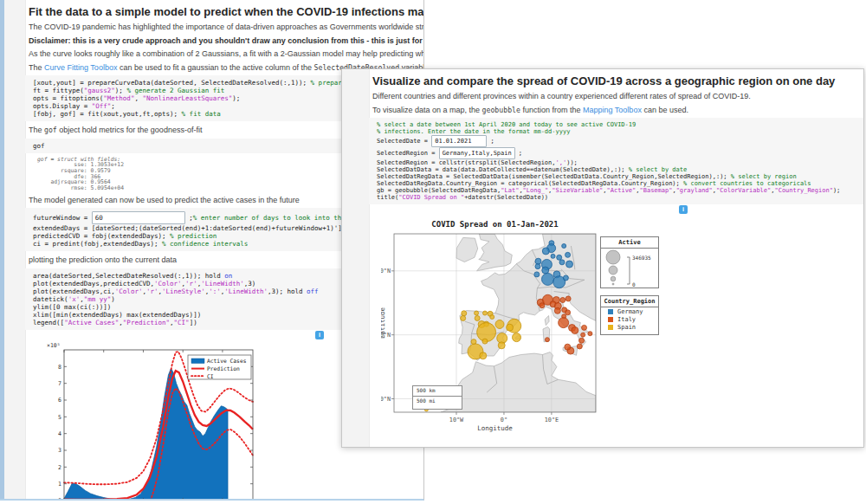 The width and height of the screenshot is (866, 504). I want to click on code-text: xlim([min(extendedDays) max(extendedDays…, so click(117, 315).